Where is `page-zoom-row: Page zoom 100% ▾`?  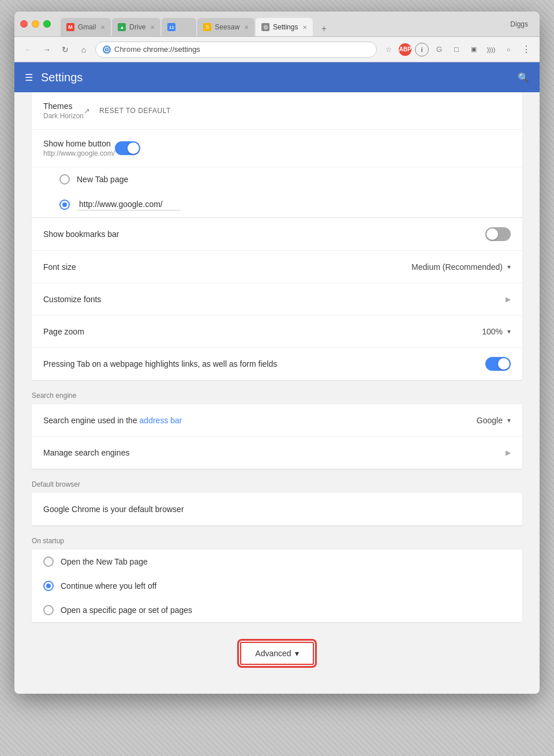
page-zoom-row: Page zoom 100% ▾ is located at coordinates (277, 332).